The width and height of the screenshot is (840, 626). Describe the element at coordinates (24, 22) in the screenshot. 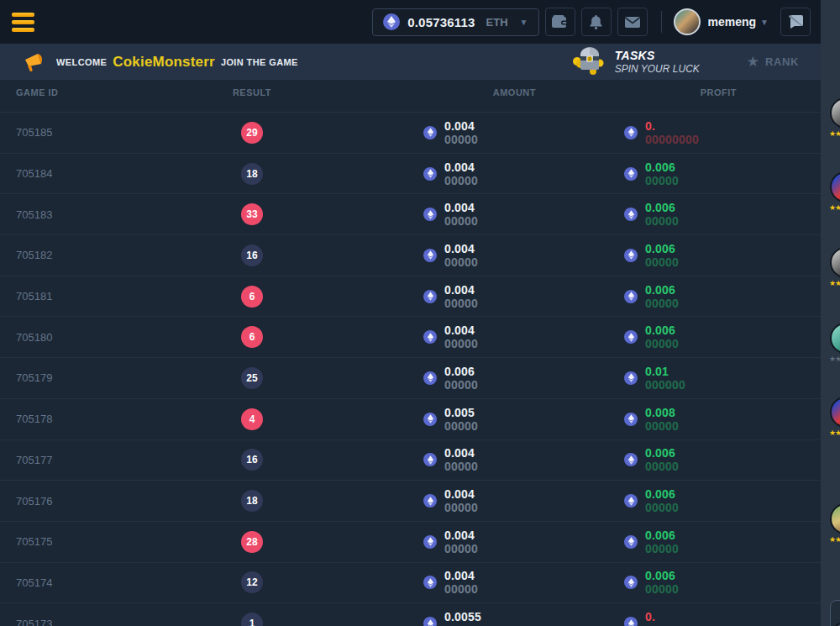

I see `hamburger-menu-icon` at that location.